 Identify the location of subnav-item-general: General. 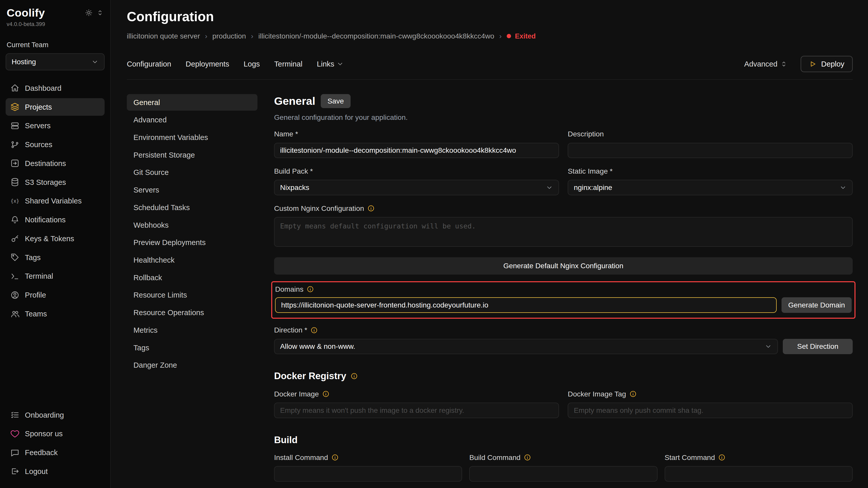
(192, 102).